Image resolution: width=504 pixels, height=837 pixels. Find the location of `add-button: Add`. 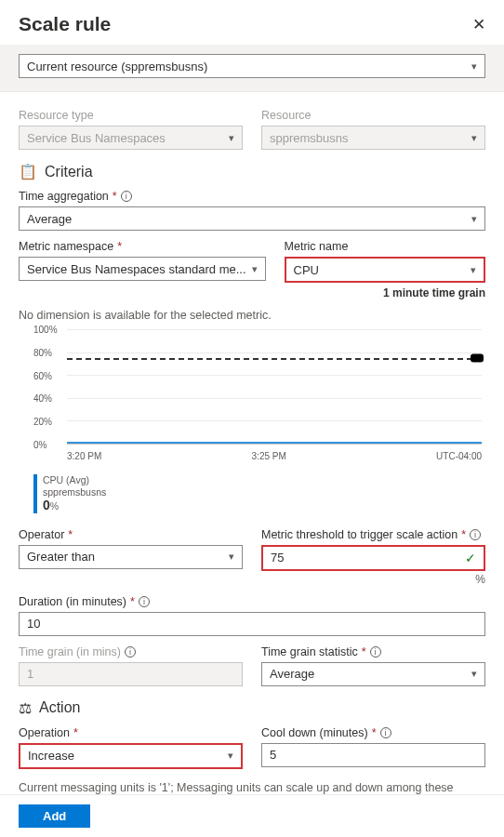

add-button: Add is located at coordinates (54, 817).